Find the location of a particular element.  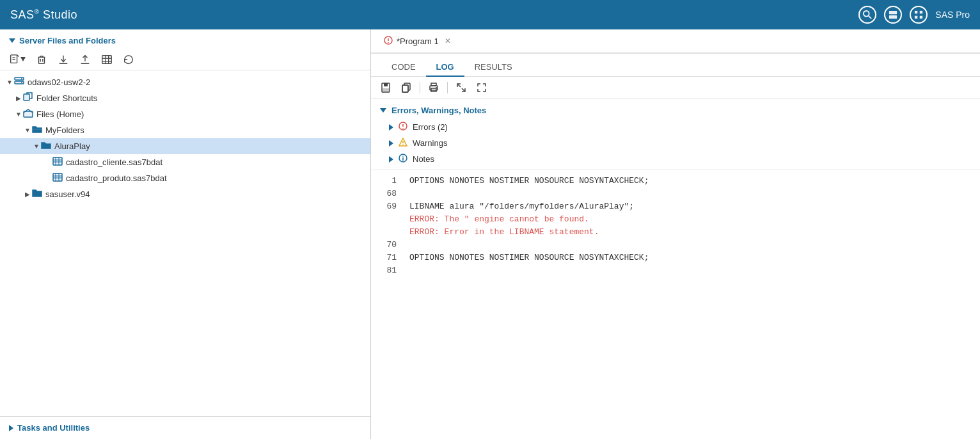

tree-item-cadastro-produto: cadastro_produto.sas7bdat is located at coordinates (186, 178).